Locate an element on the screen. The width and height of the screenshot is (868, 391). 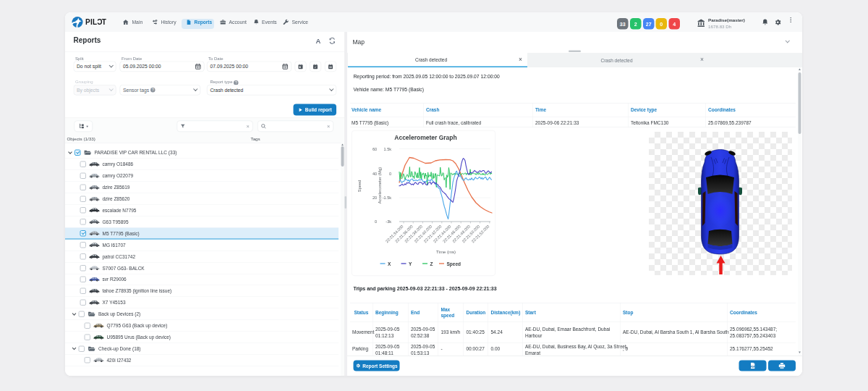
svg-text: X is located at coordinates (389, 264).